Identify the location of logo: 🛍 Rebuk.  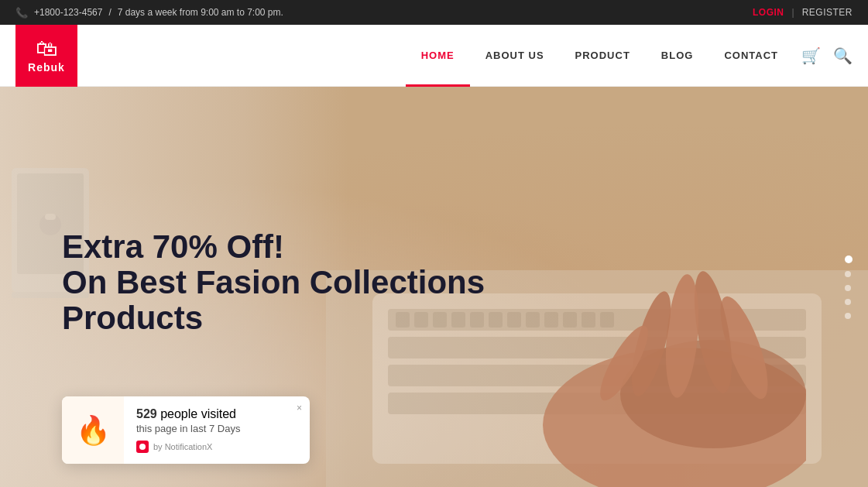
(46, 56).